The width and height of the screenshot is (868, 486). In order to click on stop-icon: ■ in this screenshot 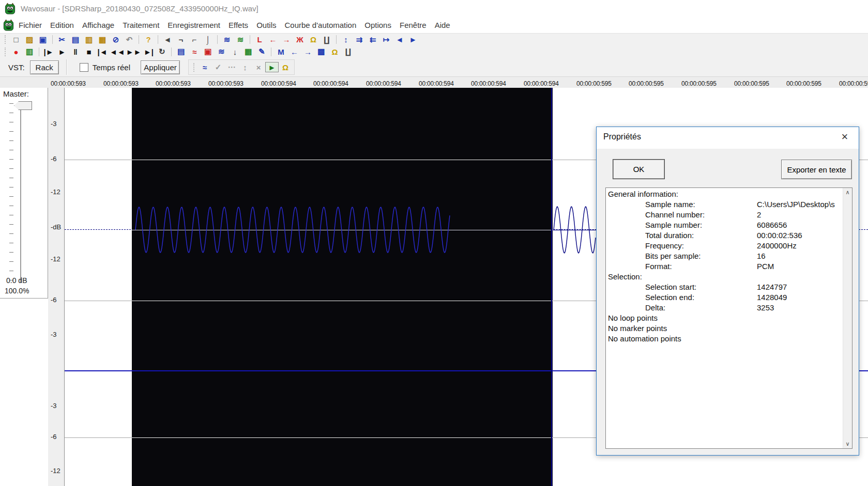, I will do `click(89, 52)`.